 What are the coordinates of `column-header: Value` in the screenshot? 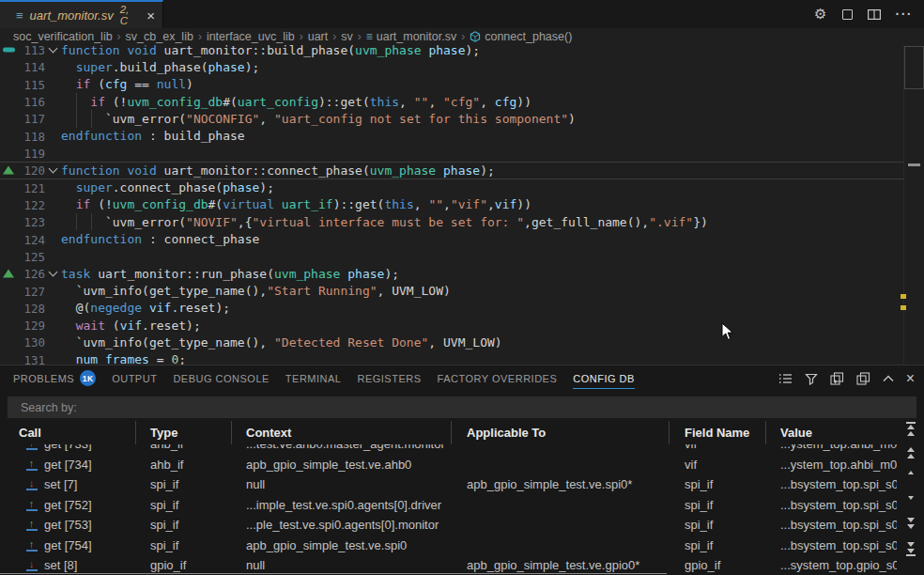 It's located at (832, 432).